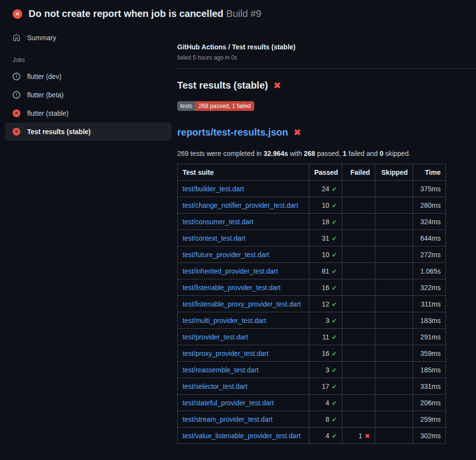 This screenshot has width=476, height=460. I want to click on tests-badge: tests 268 passed, 1 failed, so click(216, 106).